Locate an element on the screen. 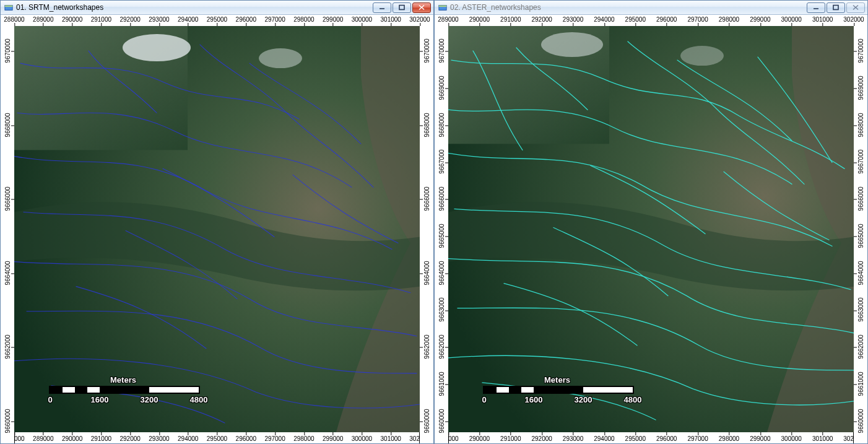 The height and width of the screenshot is (444, 868). y-axis-right: 9670000966900096680009667000966600096650… is located at coordinates (861, 235).